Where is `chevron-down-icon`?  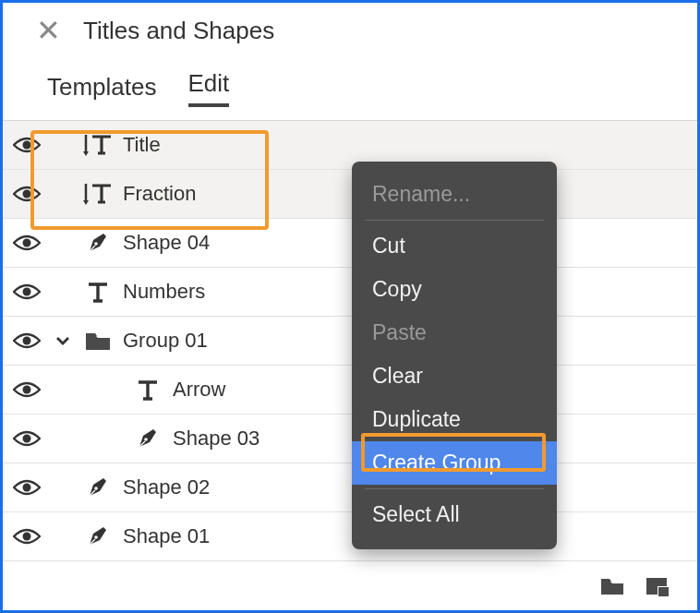
chevron-down-icon is located at coordinates (63, 341).